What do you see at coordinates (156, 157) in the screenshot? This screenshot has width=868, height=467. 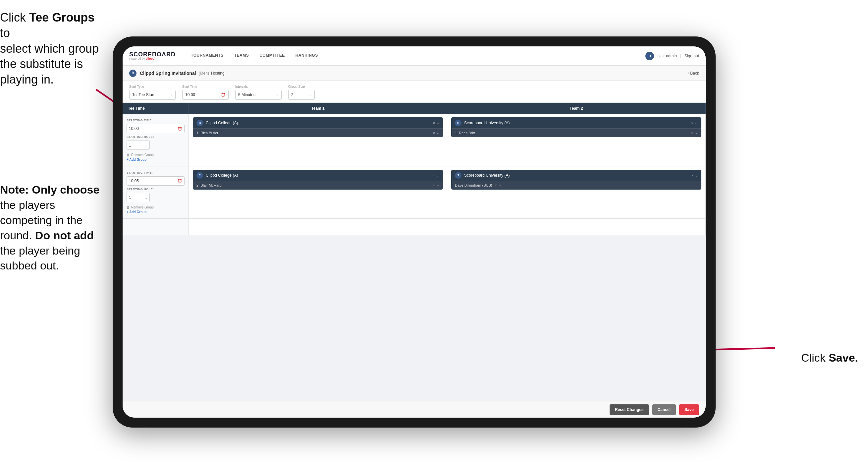 I see `group-1-actions: 🗑 Remove Group + Add Group` at bounding box center [156, 157].